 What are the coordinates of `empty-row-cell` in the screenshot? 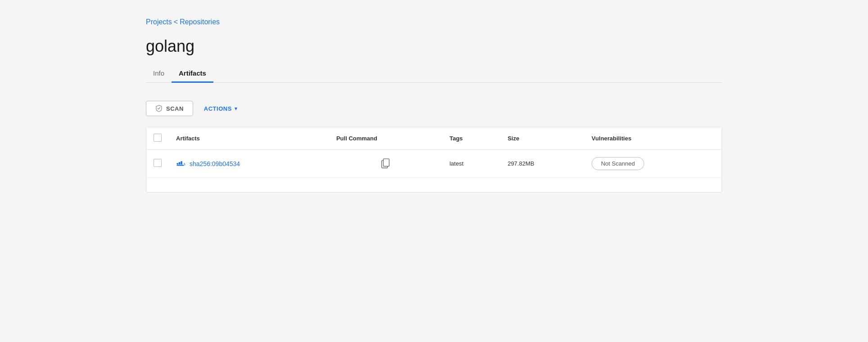 It's located at (434, 185).